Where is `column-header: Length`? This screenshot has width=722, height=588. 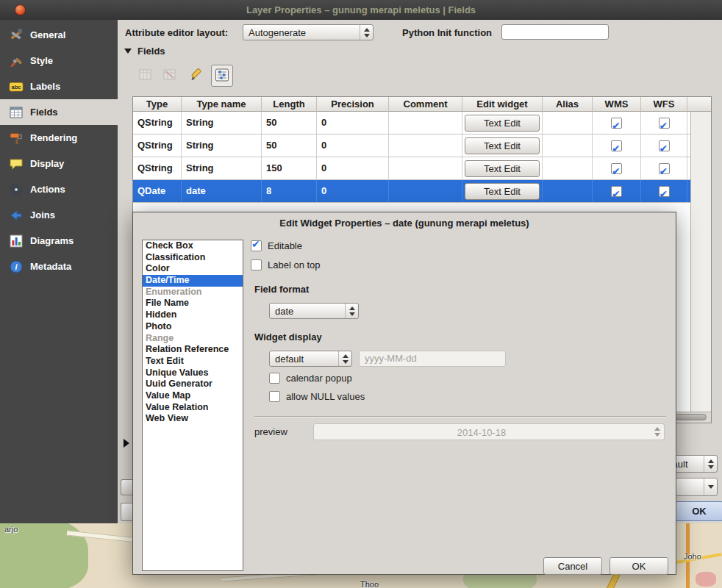 column-header: Length is located at coordinates (290, 104).